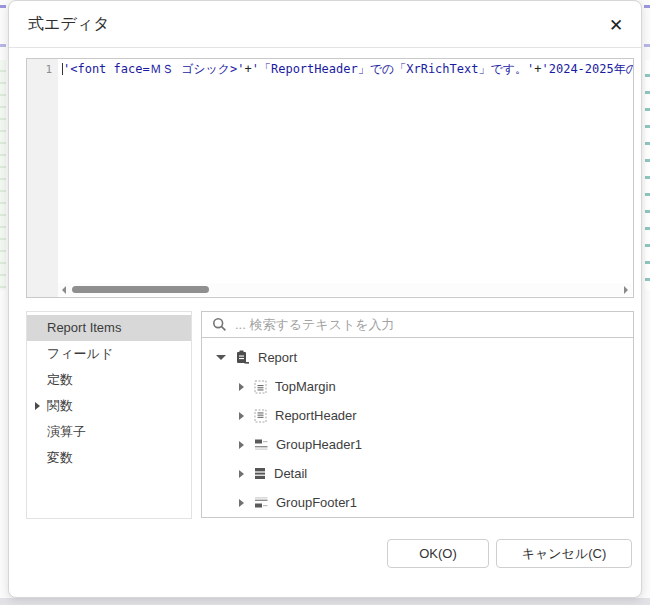 The height and width of the screenshot is (605, 650). I want to click on category-item-variables: 変数, so click(109, 458).